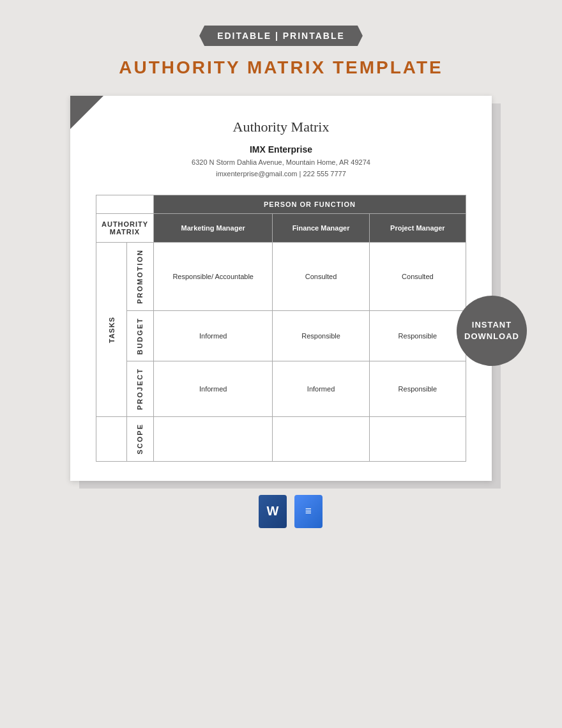 This screenshot has width=562, height=728. What do you see at coordinates (321, 336) in the screenshot?
I see `cell-budget-finance: Responsible` at bounding box center [321, 336].